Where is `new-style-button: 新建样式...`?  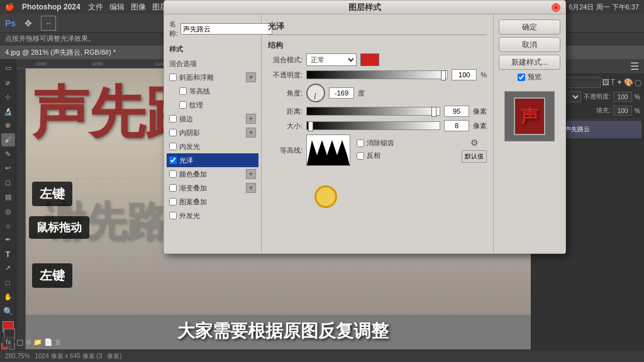
new-style-button: 新建样式... is located at coordinates (530, 62).